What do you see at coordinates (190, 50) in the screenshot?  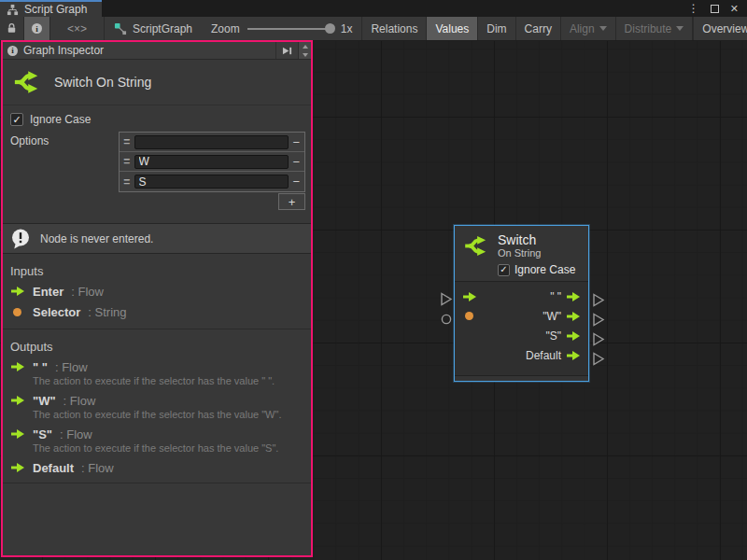 I see `header-spacer` at bounding box center [190, 50].